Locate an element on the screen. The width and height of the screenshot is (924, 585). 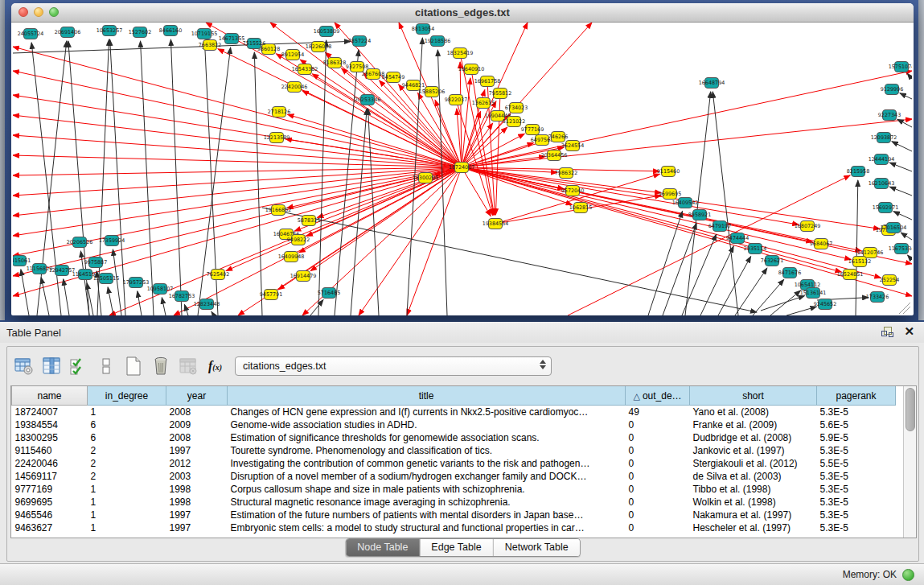
cell-title: Tourette syndrome. Phenomenology and cla… is located at coordinates (426, 451).